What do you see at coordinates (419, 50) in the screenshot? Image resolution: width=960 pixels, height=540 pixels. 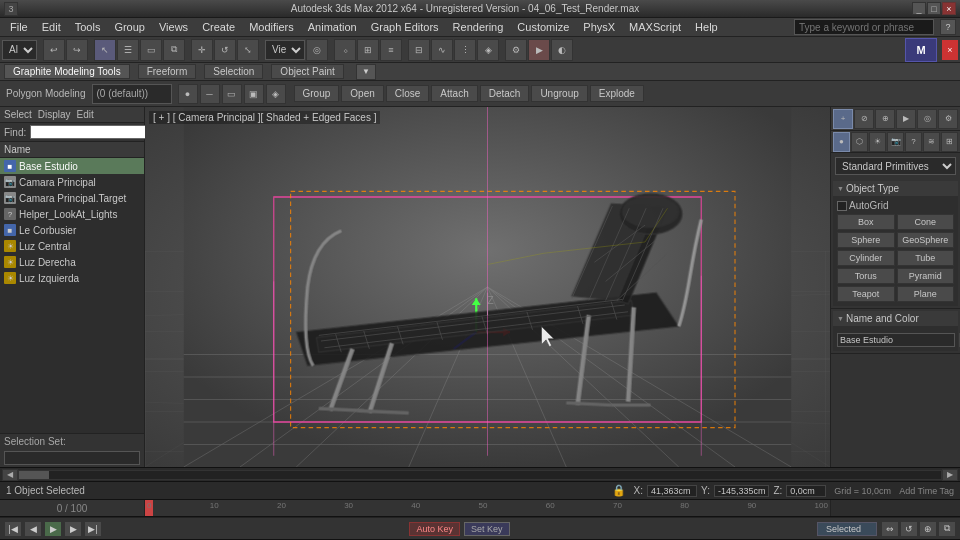 I see `layer-button: ⊟` at bounding box center [419, 50].